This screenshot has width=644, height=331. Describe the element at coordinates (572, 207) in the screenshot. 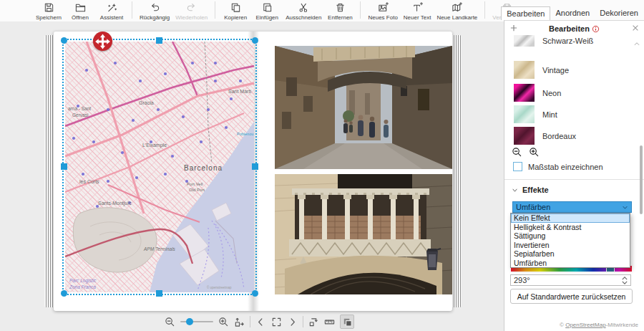

I see `effect-dropdown: Umfärben` at that location.